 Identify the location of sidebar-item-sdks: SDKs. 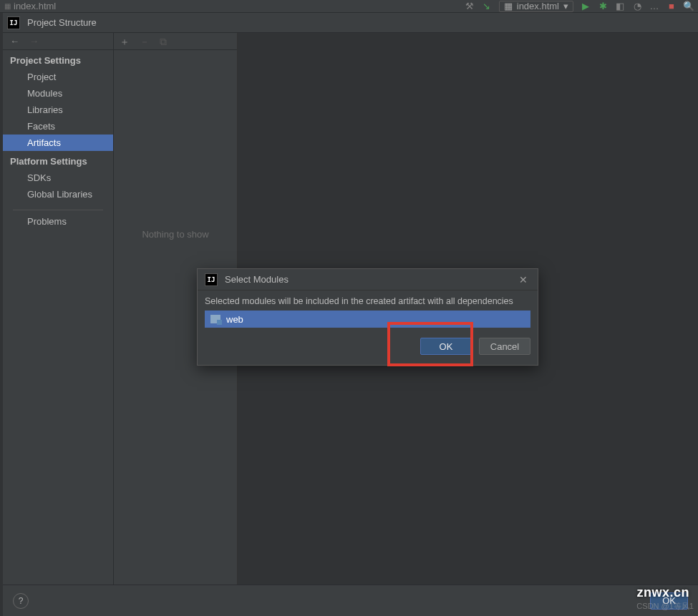
(58, 177).